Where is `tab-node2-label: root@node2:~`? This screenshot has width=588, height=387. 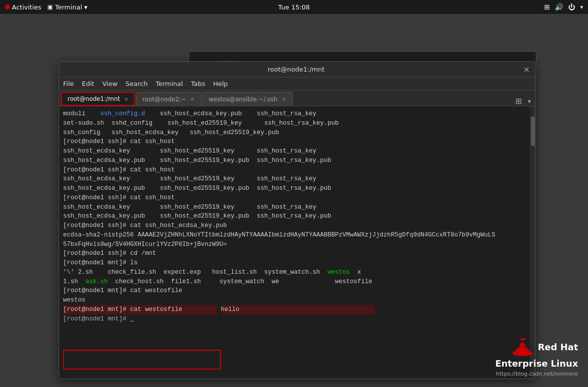 tab-node2-label: root@node2:~ is located at coordinates (164, 99).